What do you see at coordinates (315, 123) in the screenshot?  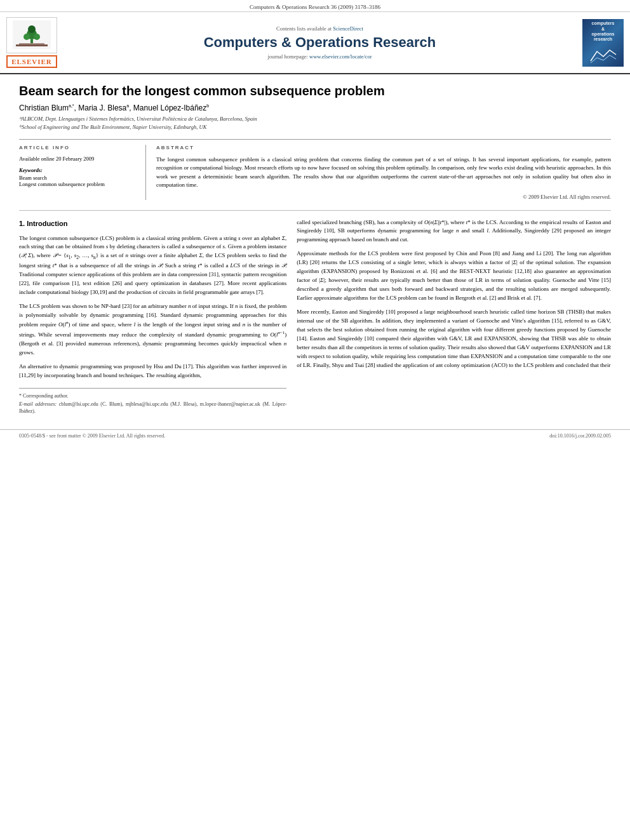 I see `affiliations: ᵃALBCOM, Dept. Llenguatges i Sistemes In…` at bounding box center [315, 123].